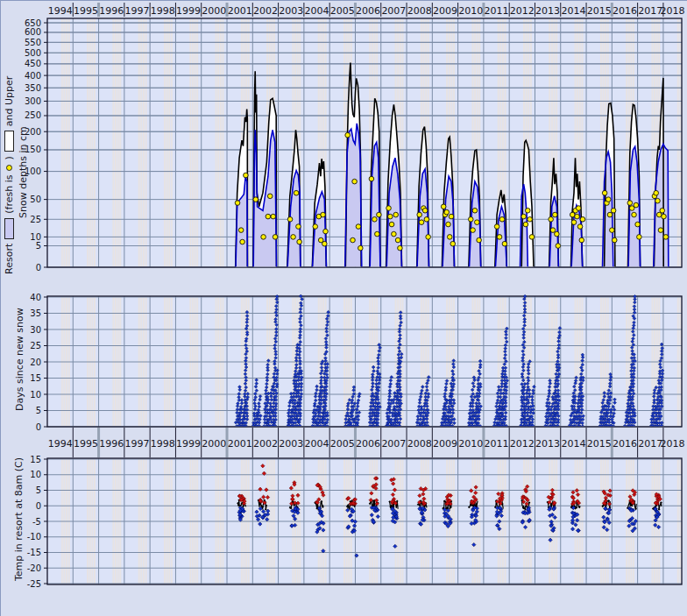  I want to click on snow-axis-title: Snow depths in cm, so click(23, 172).